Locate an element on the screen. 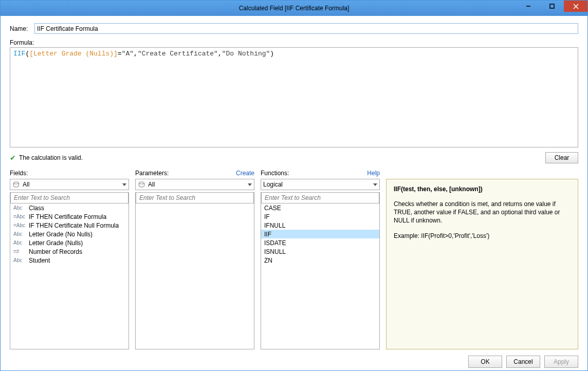  window-controls is located at coordinates (552, 8).